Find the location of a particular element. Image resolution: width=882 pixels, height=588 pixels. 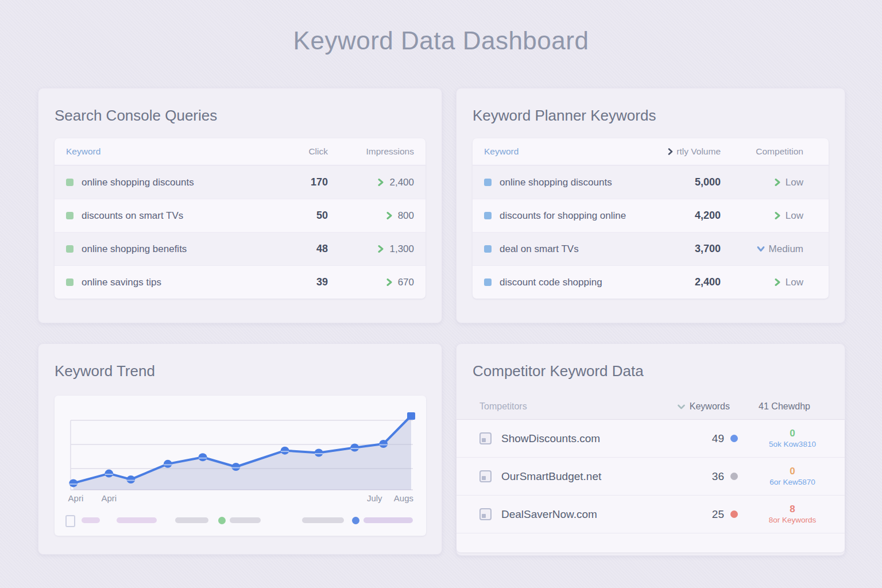

keywords-count: 36 is located at coordinates (718, 477).